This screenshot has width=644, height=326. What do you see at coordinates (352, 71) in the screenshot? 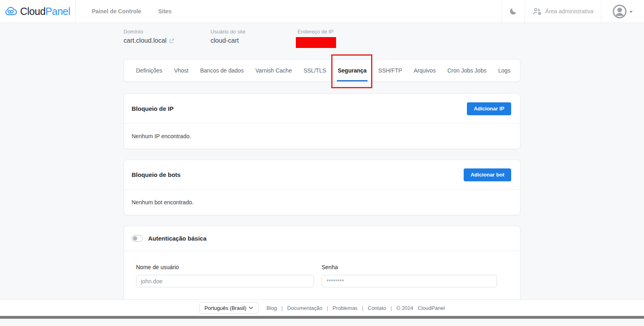
I see `tab-seguranca: Segurança` at bounding box center [352, 71].